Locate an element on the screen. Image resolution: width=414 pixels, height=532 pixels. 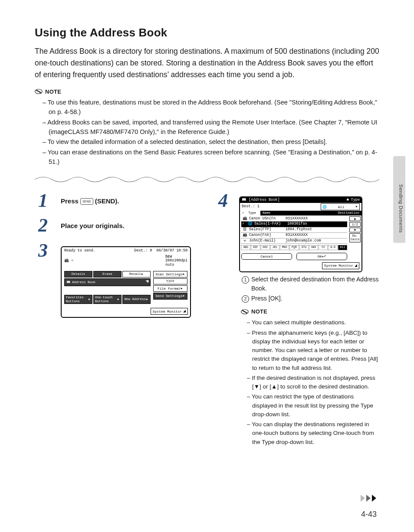
table-row: 🗄 Sales(FTP) 1004.ftphost is located at coordinates (294, 230).